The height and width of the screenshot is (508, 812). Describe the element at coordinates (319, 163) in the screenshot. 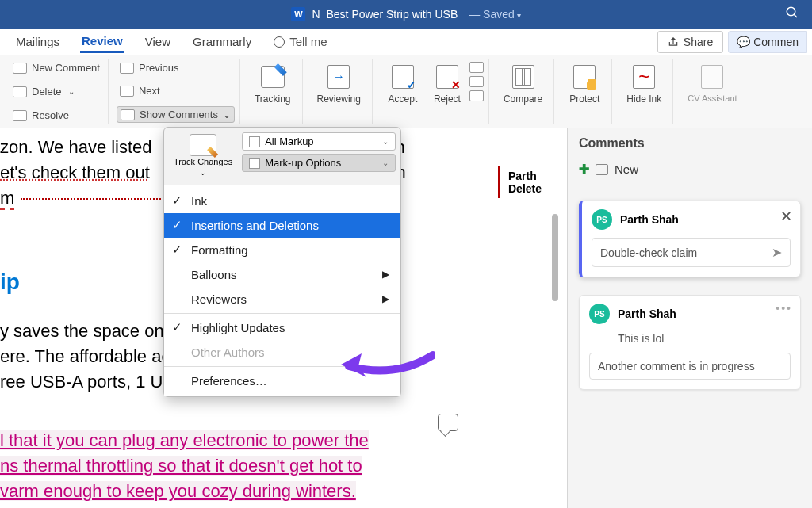

I see `markup-options-select: Mark-up Options ⌄` at that location.